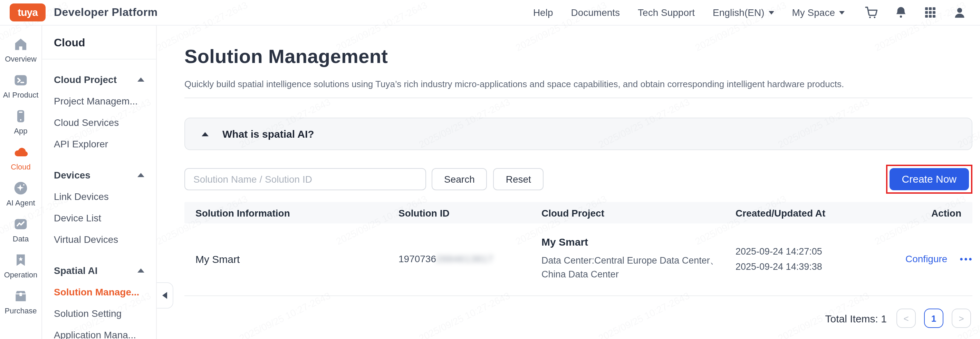  Describe the element at coordinates (99, 101) in the screenshot. I see `menu-item-project-management: Project Managem...` at that location.